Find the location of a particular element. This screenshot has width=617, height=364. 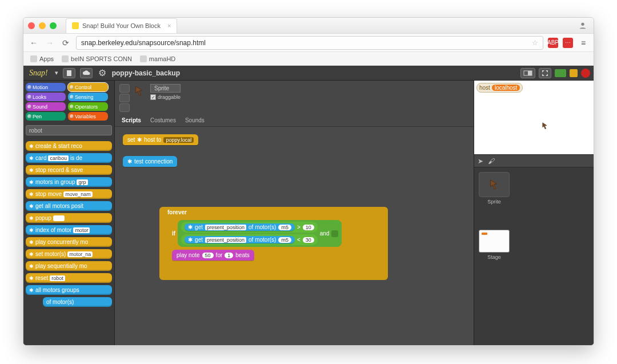

adblock-icon: ABP is located at coordinates (553, 43).